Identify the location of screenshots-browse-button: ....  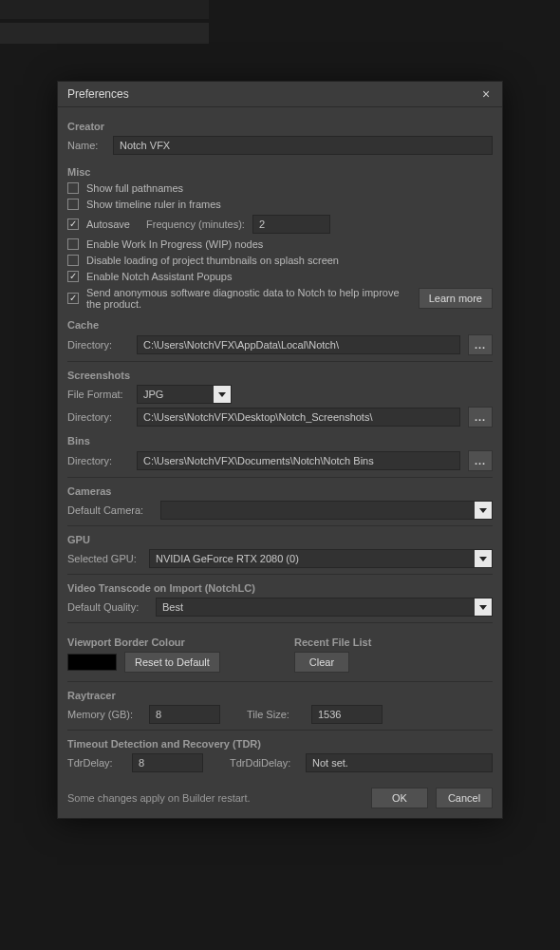
(480, 417).